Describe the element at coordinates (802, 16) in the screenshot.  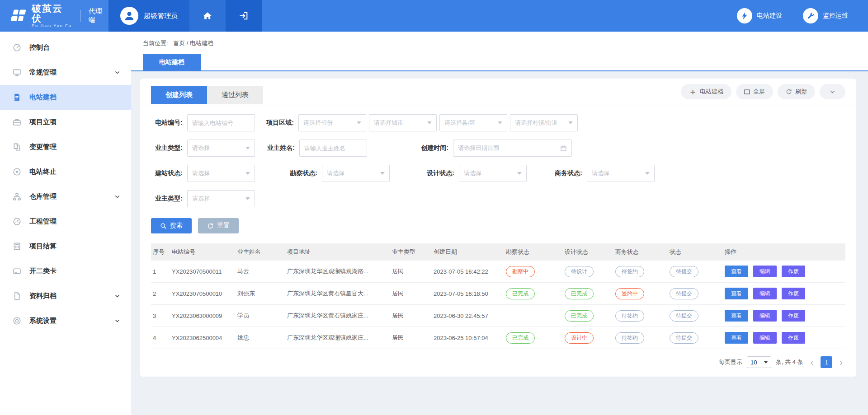
I see `topbar-quick-links: 电站建设 监控运维` at that location.